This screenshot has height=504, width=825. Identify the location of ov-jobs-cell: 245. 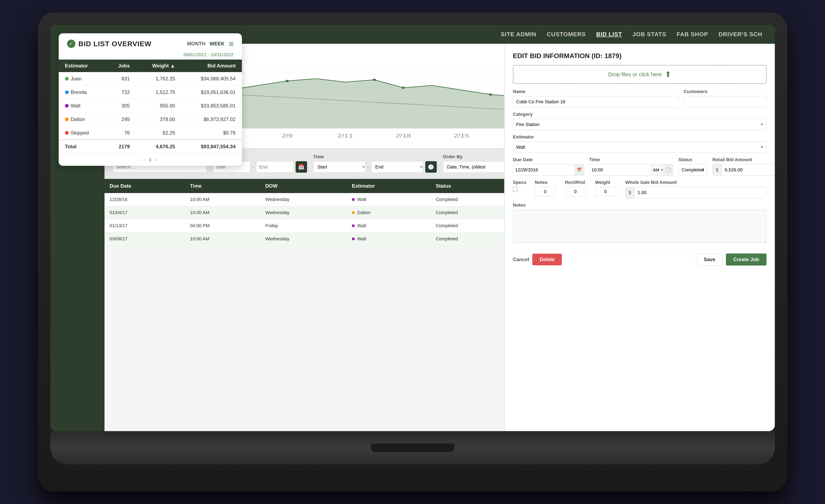
(121, 119).